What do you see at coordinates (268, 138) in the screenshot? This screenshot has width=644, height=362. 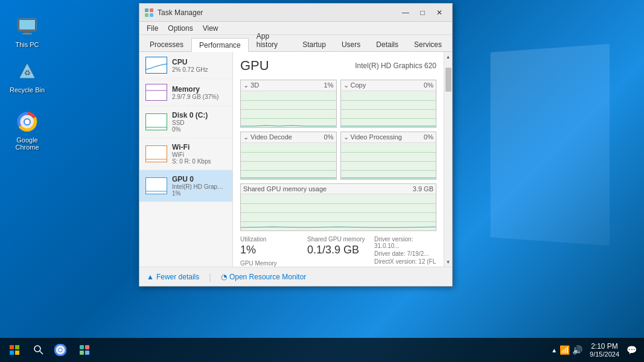 I see `chart-vd-title: ⌄ Video Decode` at bounding box center [268, 138].